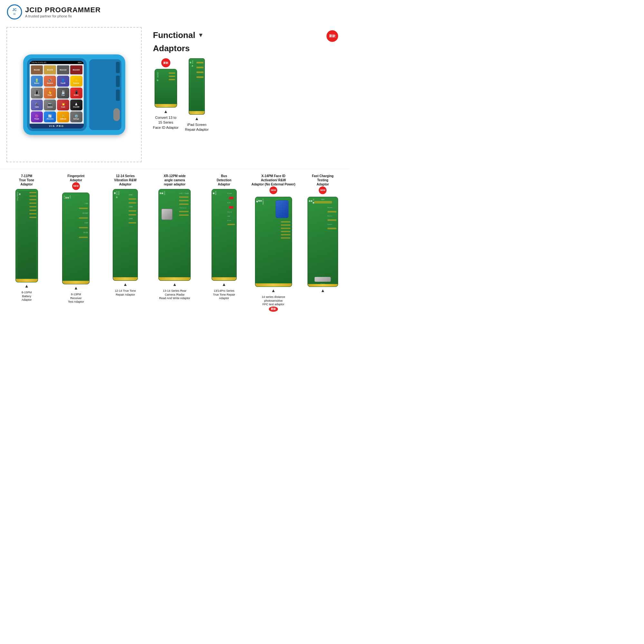 The height and width of the screenshot is (644, 644). Describe the element at coordinates (273, 184) in the screenshot. I see `adaptor-faceid-x14-title: X-14PM Face IDActivation/ R&WAdaptor (No…` at that location.